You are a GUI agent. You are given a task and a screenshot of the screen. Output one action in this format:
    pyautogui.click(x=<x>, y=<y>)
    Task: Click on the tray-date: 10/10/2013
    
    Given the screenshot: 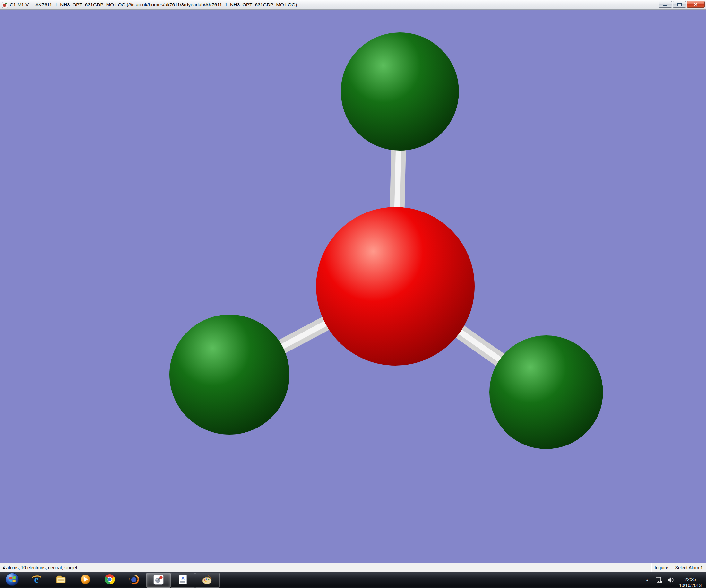 What is the action you would take?
    pyautogui.click(x=691, y=585)
    